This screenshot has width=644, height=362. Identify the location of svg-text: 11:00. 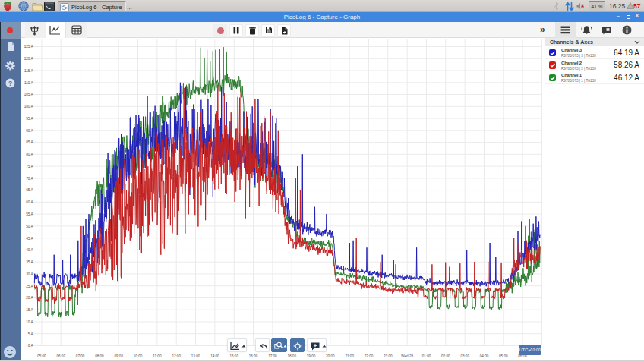
(157, 357).